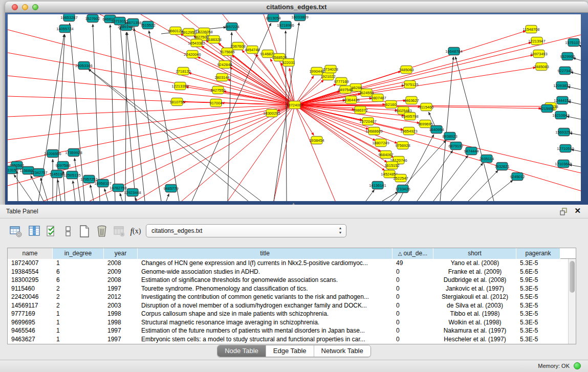 Image resolution: width=588 pixels, height=372 pixels. I want to click on network-node: 9463627, so click(411, 100).